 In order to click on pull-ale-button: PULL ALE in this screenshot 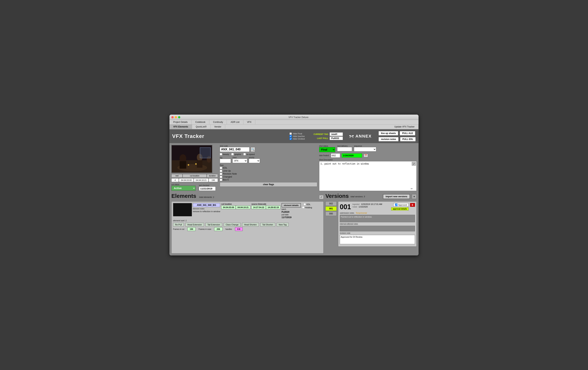, I will do `click(408, 133)`.